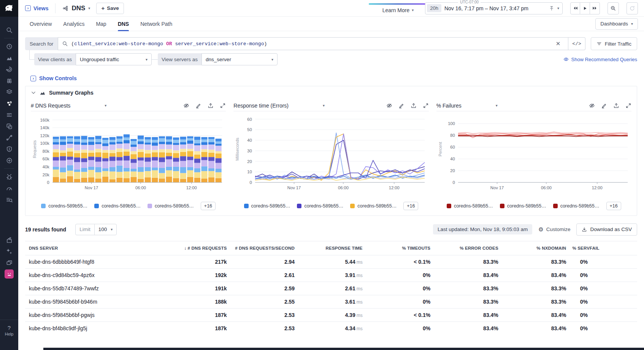  I want to click on cell-errors: 83.3%, so click(468, 261).